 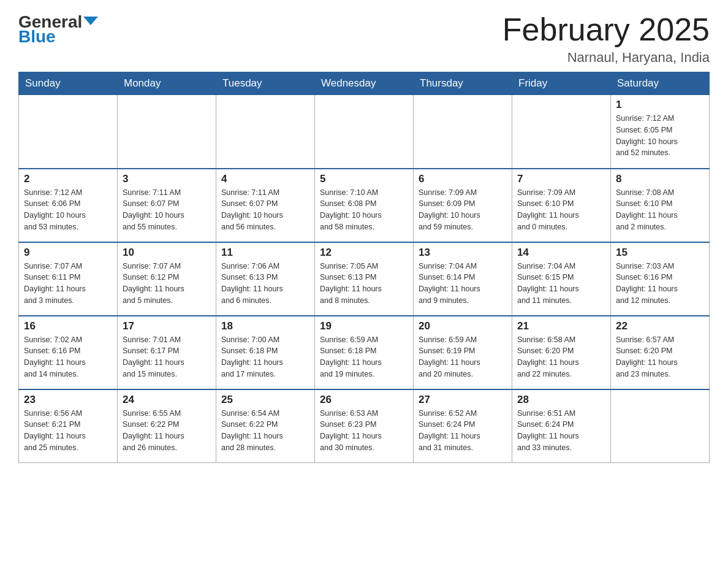 I want to click on day-info: Sunrise: 6:57 AMSunset: 6:20 PMDaylight:…, so click(x=660, y=357).